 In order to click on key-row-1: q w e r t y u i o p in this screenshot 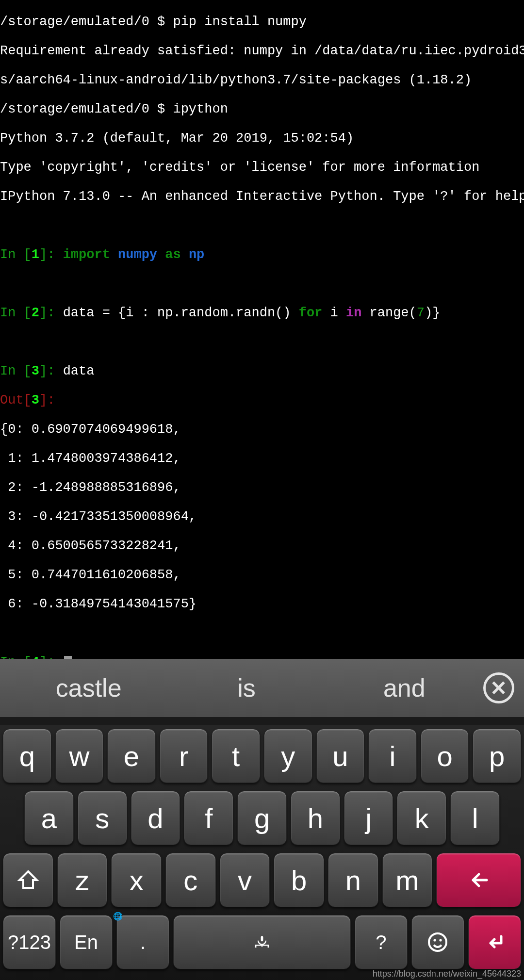, I will do `click(262, 756)`.